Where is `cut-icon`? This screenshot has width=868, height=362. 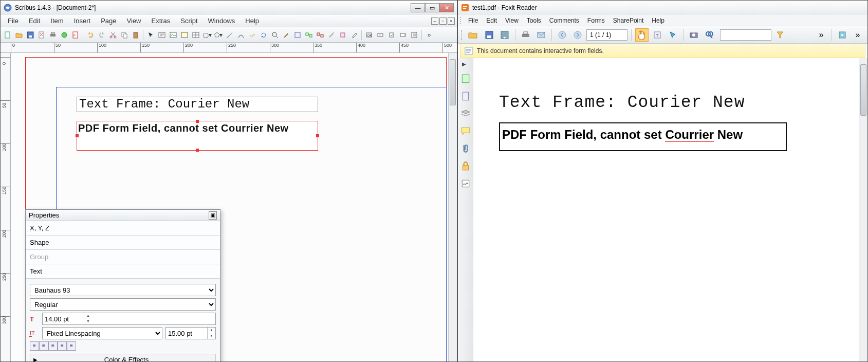 cut-icon is located at coordinates (113, 35).